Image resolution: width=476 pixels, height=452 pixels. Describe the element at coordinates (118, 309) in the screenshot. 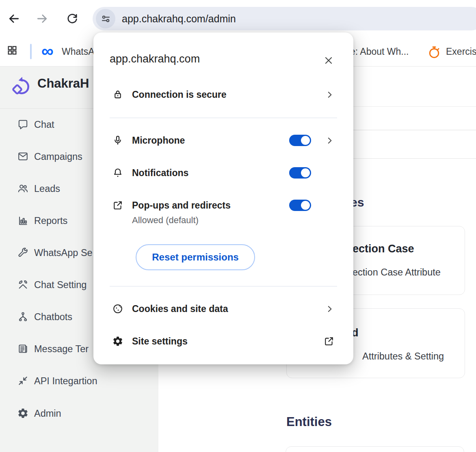

I see `cookie-icon` at that location.